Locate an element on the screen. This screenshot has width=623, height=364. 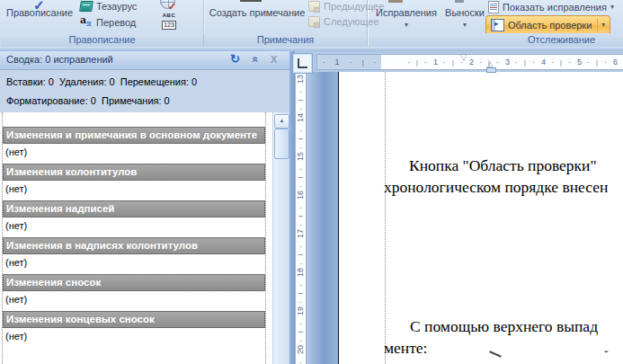
reviewing-pane-label: Область проверки is located at coordinates (550, 25).